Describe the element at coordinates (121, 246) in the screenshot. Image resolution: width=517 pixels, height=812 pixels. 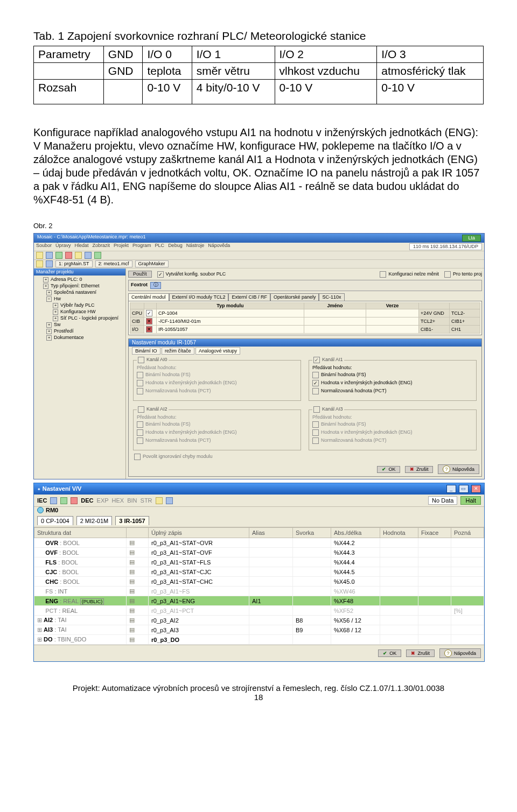
I see `menu-item: Projekt` at that location.